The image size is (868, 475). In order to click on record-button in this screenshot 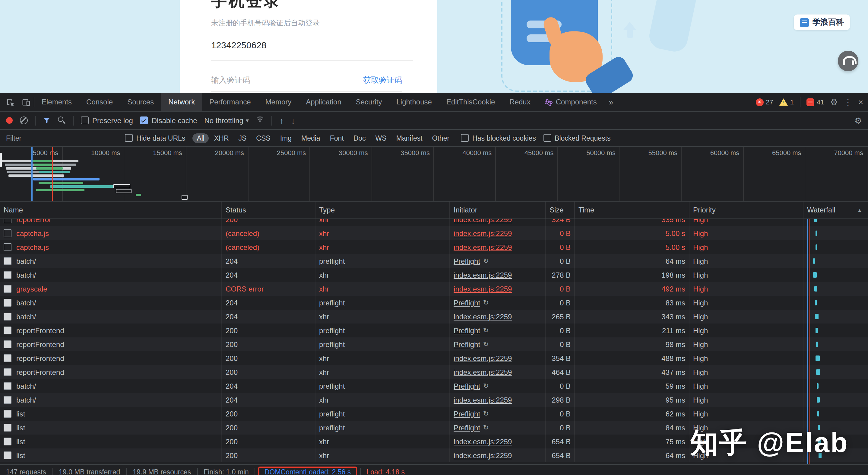, I will do `click(9, 120)`.